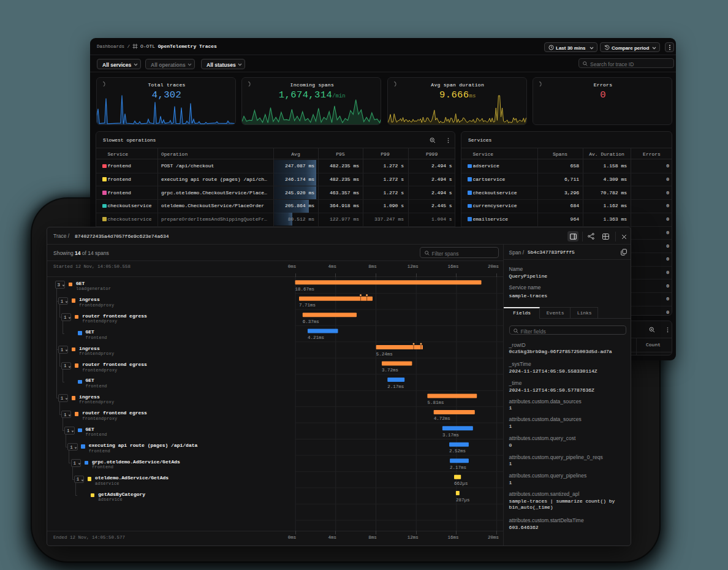 The image size is (728, 570). What do you see at coordinates (461, 484) in the screenshot?
I see `svg-text: 662µs` at bounding box center [461, 484].